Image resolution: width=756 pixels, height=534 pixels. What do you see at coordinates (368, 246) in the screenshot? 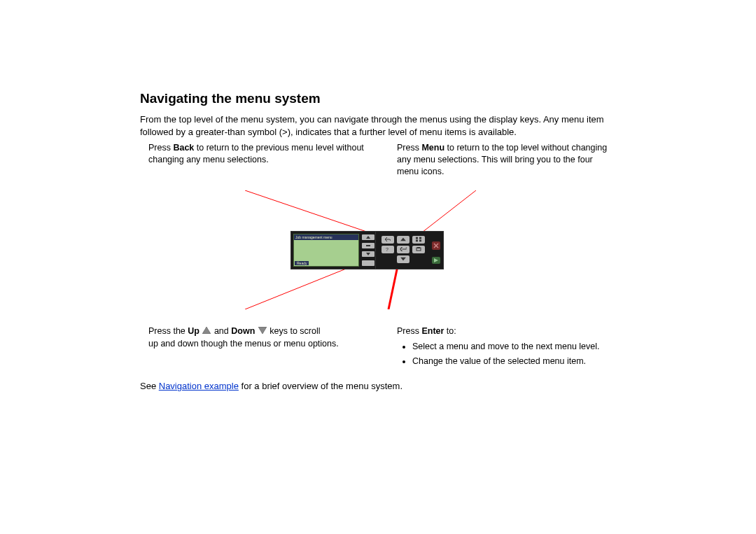
I see `softkey-dash-icon` at bounding box center [368, 246].